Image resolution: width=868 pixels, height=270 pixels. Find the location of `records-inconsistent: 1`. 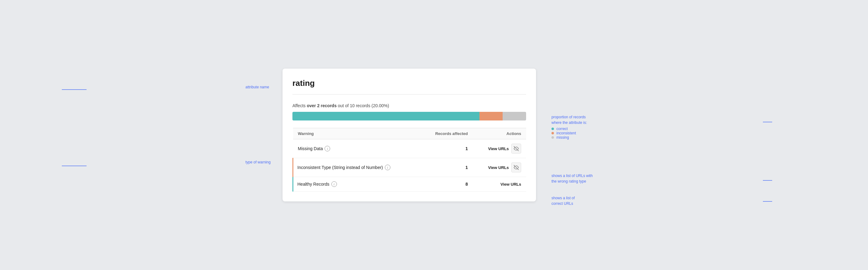

records-inconsistent: 1 is located at coordinates (447, 168).